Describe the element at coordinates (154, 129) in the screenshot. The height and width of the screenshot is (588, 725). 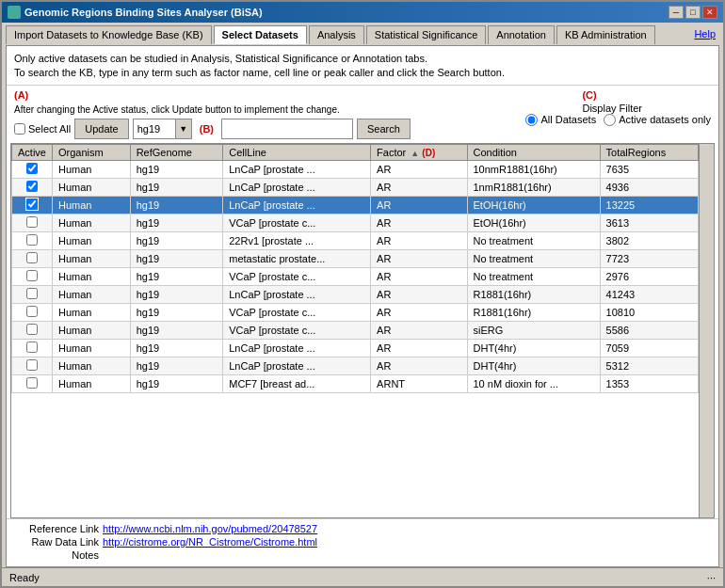
I see `genome-input` at that location.